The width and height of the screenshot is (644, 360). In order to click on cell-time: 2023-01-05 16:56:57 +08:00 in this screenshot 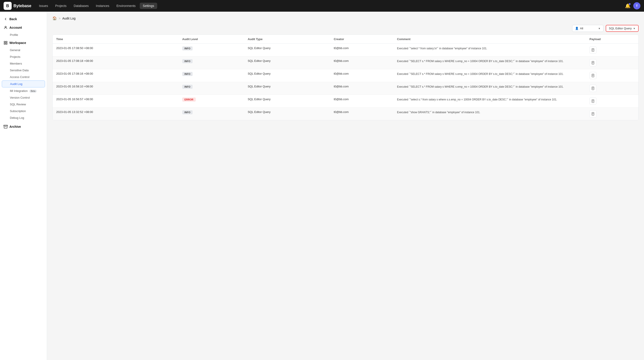, I will do `click(116, 101)`.